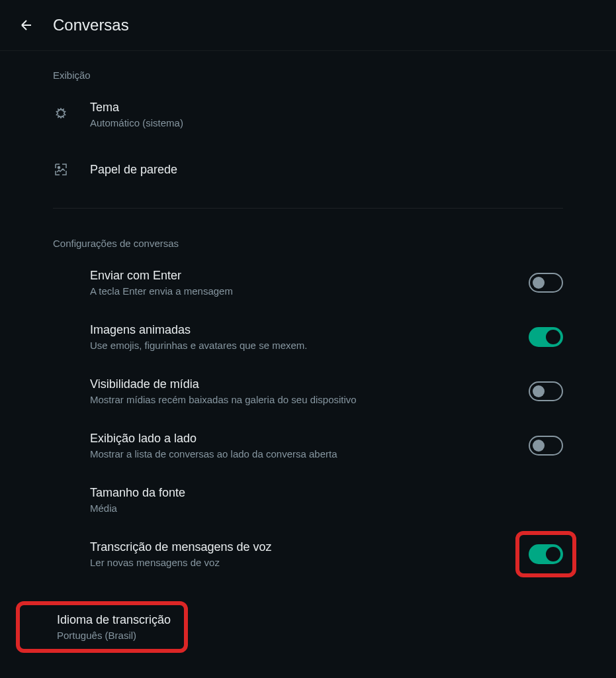  I want to click on setting-transcription-language-subtitle: Português (Brasil), so click(114, 636).